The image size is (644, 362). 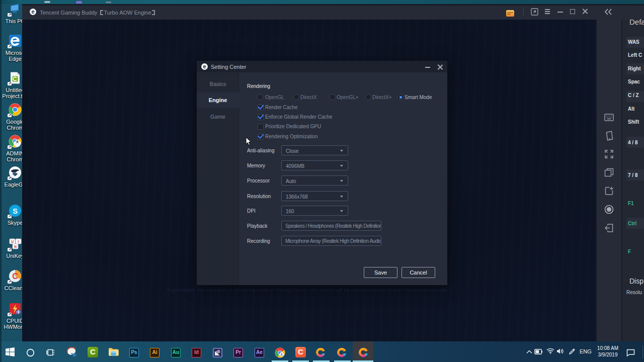 I want to click on svg-text: S, so click(x=15, y=211).